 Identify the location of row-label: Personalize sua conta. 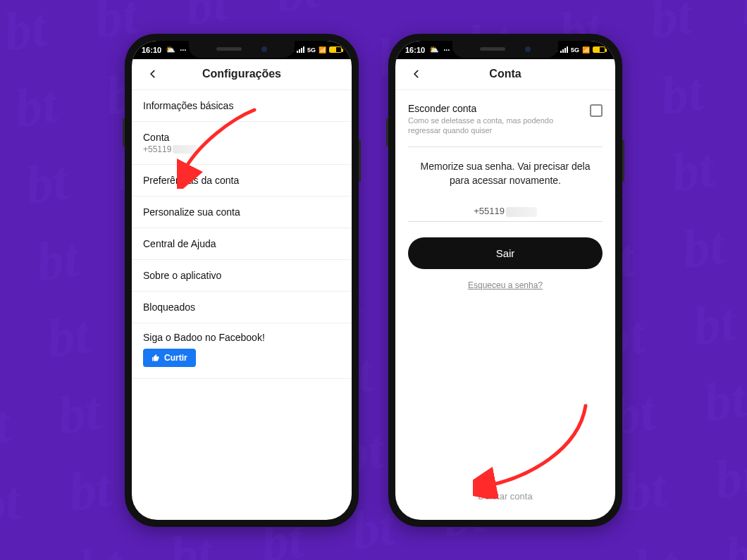
(242, 212).